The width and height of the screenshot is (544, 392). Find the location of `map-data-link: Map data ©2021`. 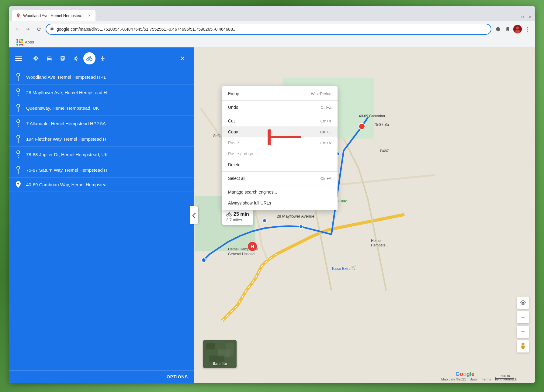

map-data-link: Map data ©2021 is located at coordinates (454, 379).